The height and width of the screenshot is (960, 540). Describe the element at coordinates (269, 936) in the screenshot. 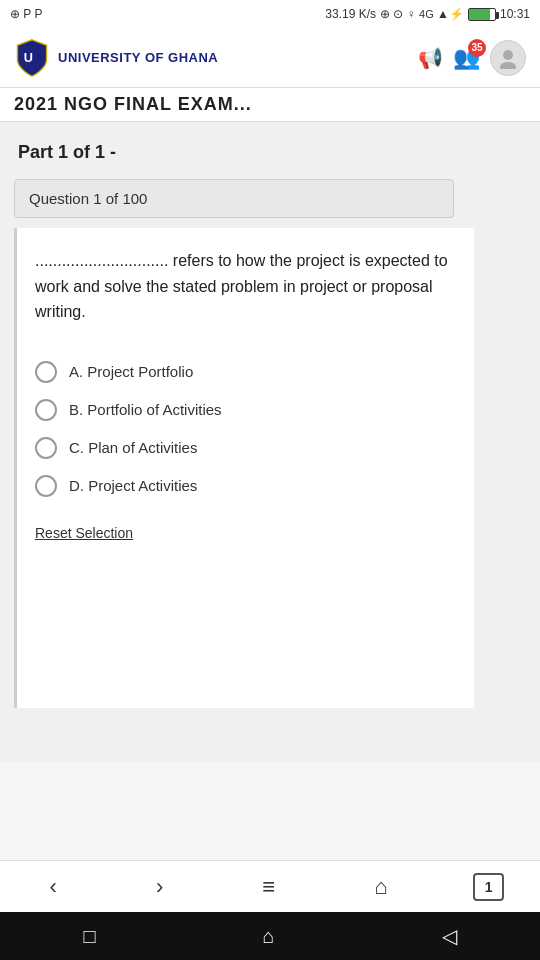

I see `android-home-button: ⌂` at that location.